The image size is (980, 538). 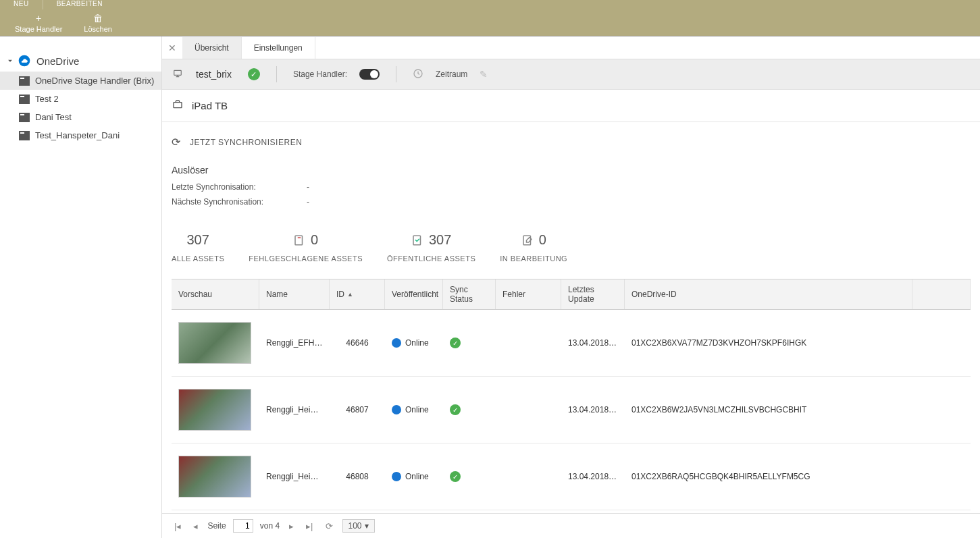 I want to click on trigger-title: Auslöser, so click(x=571, y=170).